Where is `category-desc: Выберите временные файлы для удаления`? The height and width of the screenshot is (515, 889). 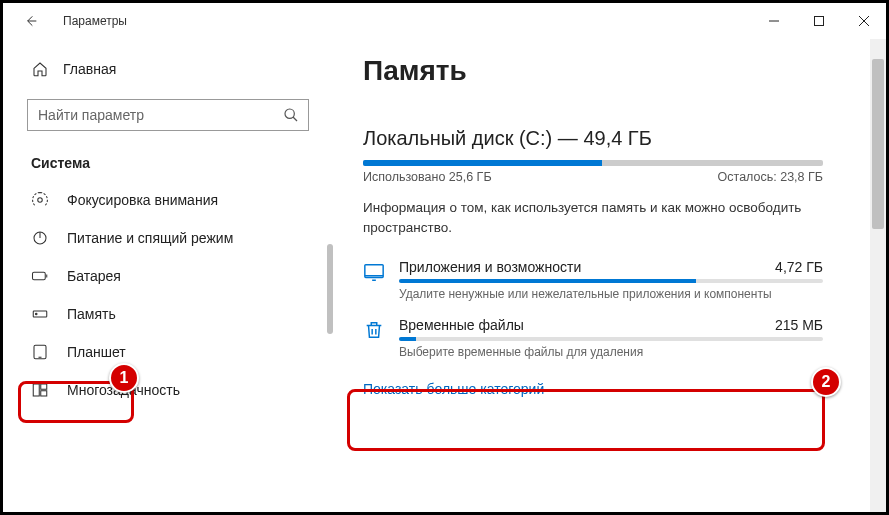 category-desc: Выберите временные файлы для удаления is located at coordinates (611, 352).